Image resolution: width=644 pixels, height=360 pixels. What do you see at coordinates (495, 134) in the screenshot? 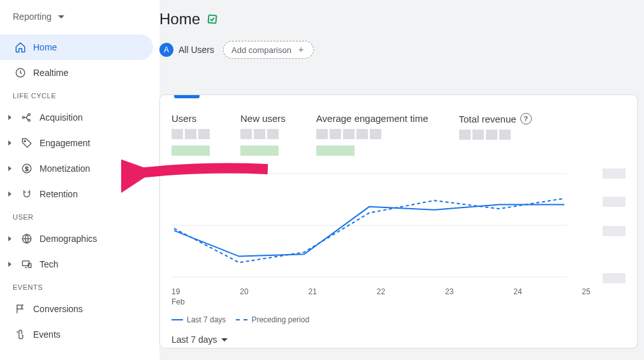
I see `metric-total-revenue: Total revenue ?` at bounding box center [495, 134].